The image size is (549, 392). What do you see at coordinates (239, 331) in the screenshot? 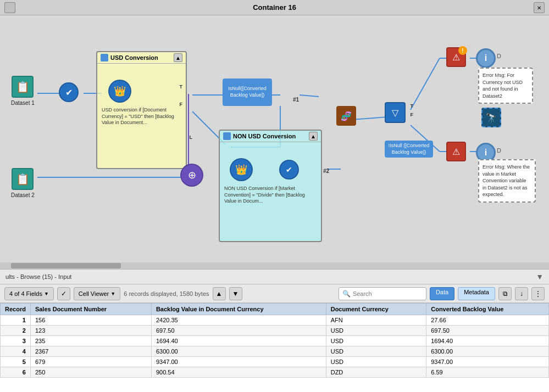
I see `cell-2: 697.50` at bounding box center [239, 331].